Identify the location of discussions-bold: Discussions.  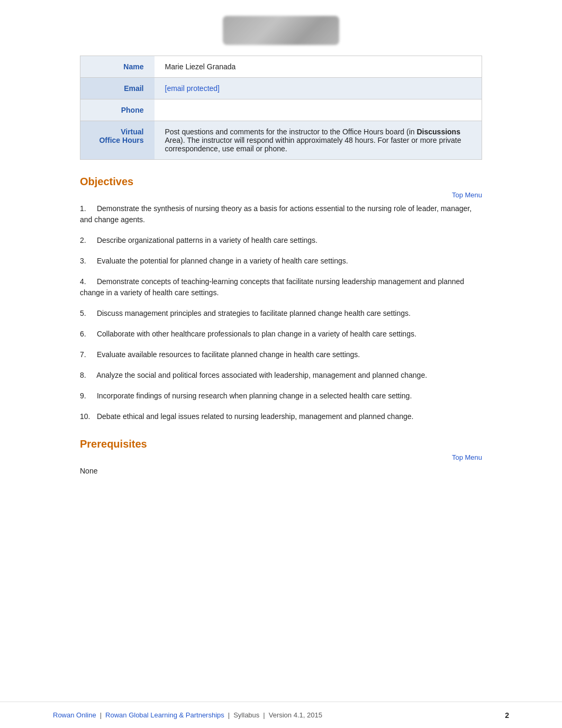
(438, 132).